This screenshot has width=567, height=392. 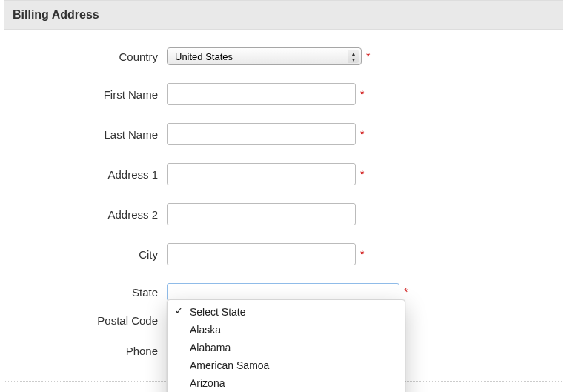 I want to click on address2-label: Address 2, so click(x=85, y=215).